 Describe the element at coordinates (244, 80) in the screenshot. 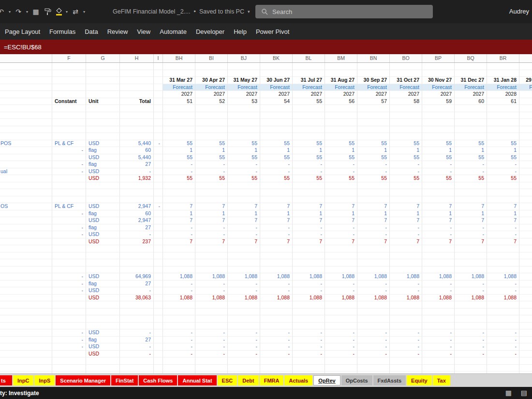

I see `cell: 31 May 27` at that location.